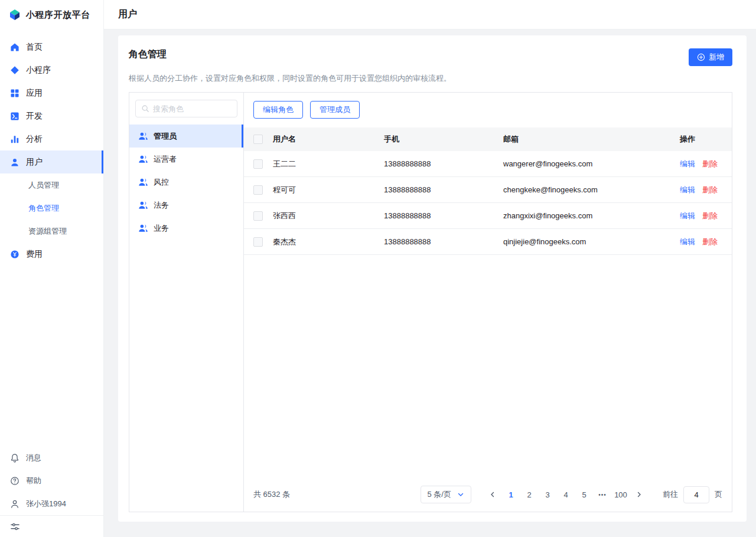  I want to click on role-item-admin: 管理员, so click(187, 136).